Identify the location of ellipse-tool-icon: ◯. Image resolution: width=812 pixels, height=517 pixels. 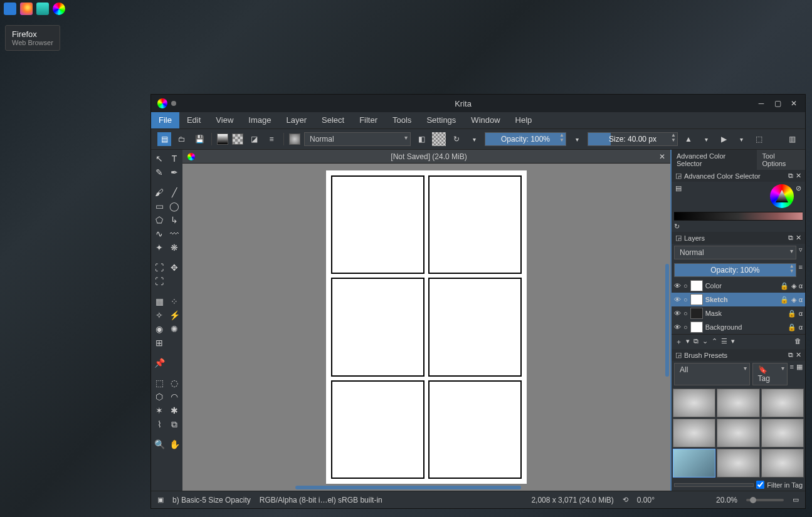
(174, 206).